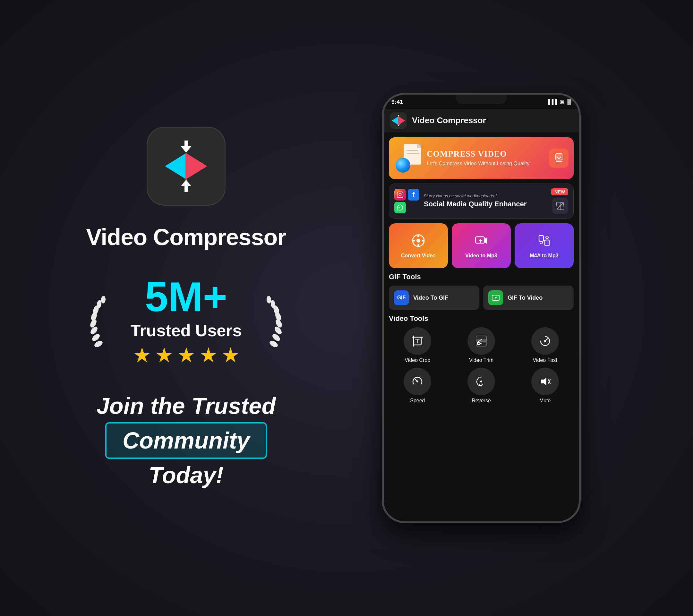 This screenshot has height=616, width=693. Describe the element at coordinates (481, 386) in the screenshot. I see `video-tools-row2: Speed Reverse` at that location.